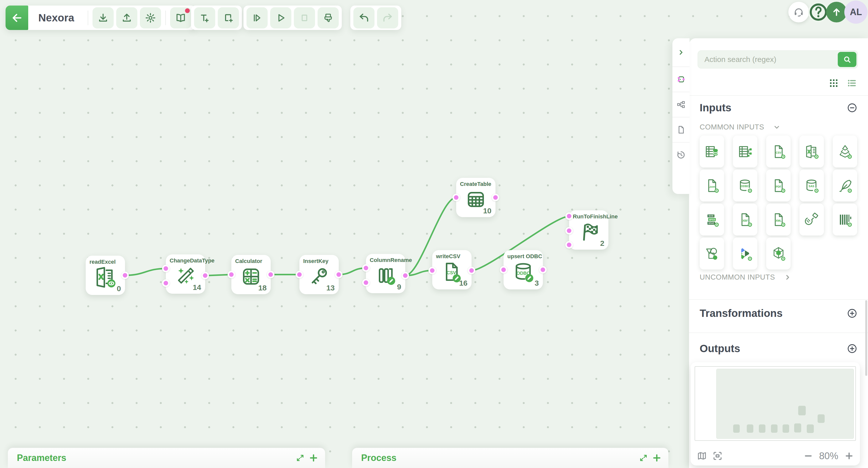 The height and width of the screenshot is (468, 868). What do you see at coordinates (127, 18) in the screenshot?
I see `upload-button` at bounding box center [127, 18].